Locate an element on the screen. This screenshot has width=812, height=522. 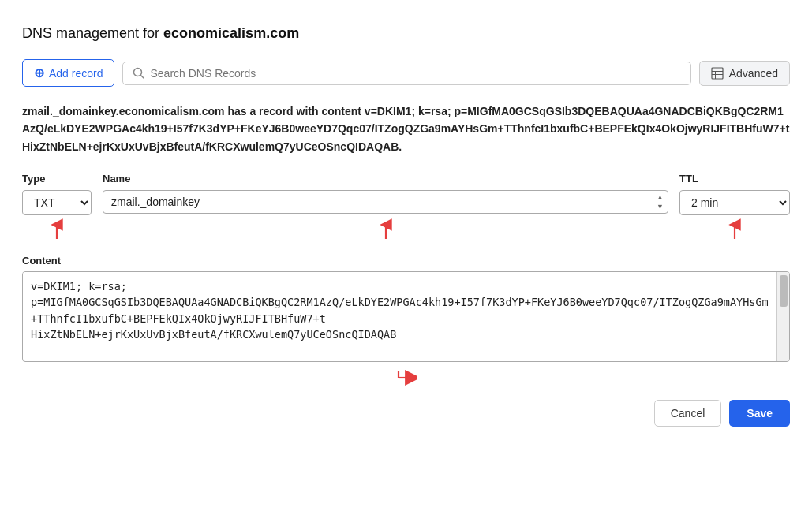
content-scrollbar is located at coordinates (783, 317).